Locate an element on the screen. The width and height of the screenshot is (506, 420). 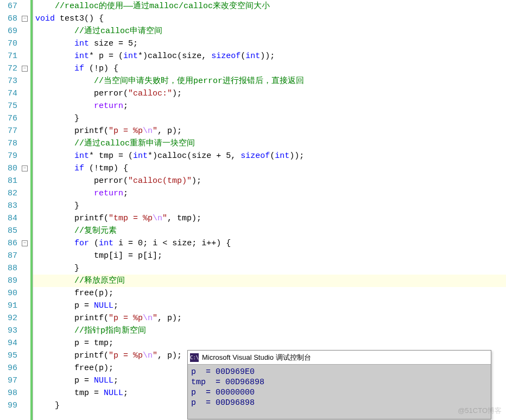
code-line: //通过calloc申请空间 is located at coordinates (269, 31).